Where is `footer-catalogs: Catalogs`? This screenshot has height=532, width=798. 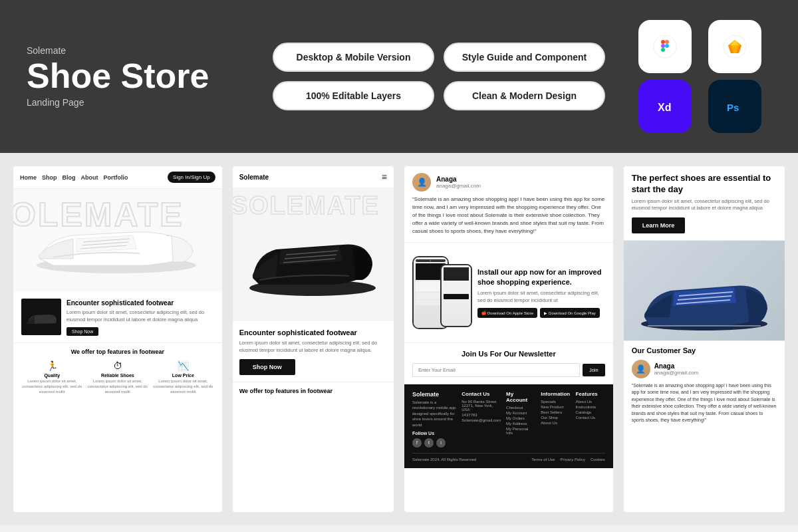 footer-catalogs: Catalogs is located at coordinates (590, 412).